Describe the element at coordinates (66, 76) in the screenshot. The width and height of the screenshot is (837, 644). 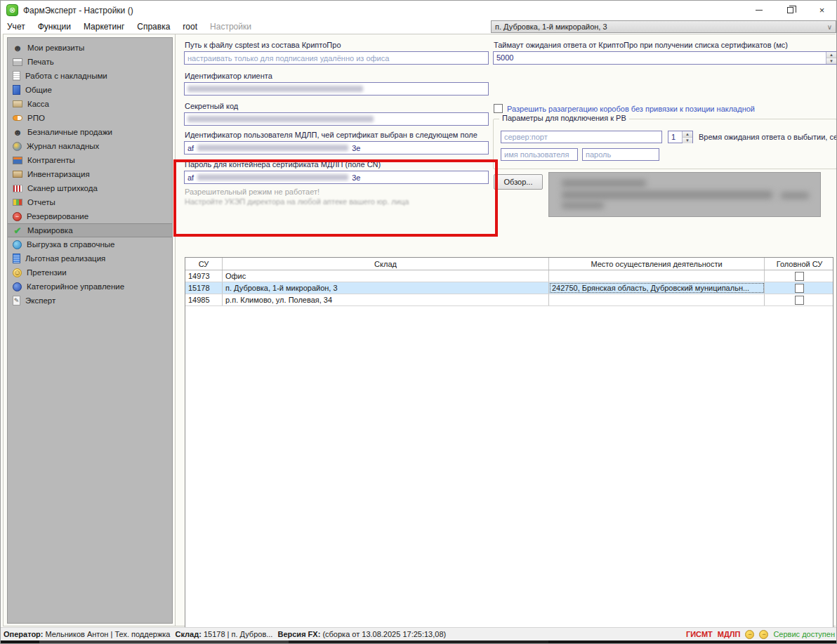
I see `sidebar-item-label: Работа с накладными` at that location.